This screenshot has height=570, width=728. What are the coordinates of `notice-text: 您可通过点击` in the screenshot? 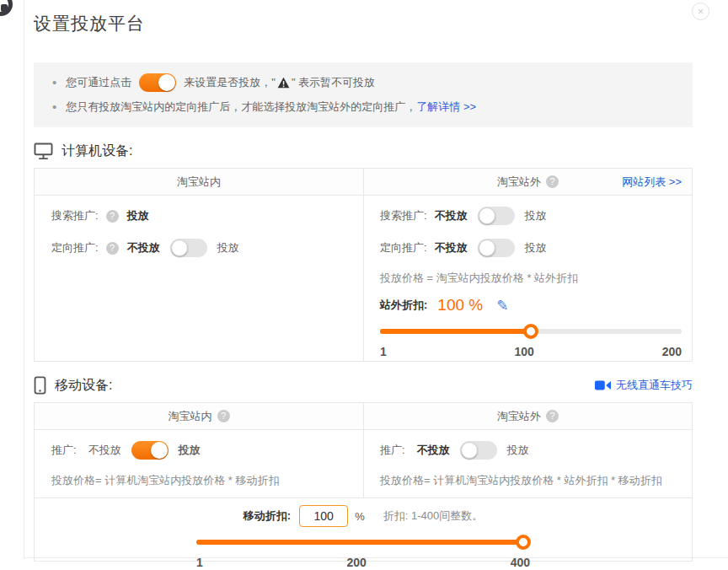 It's located at (99, 83).